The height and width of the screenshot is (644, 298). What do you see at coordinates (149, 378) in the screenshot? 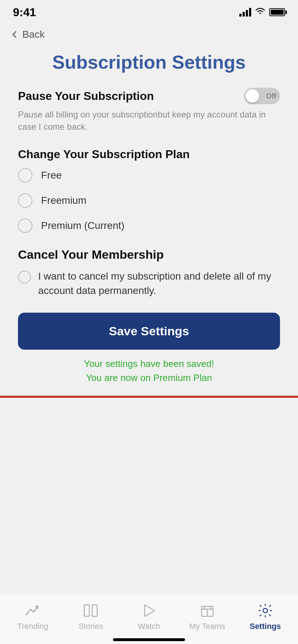
I see `success-line2: You are now on Premium Plan` at bounding box center [149, 378].